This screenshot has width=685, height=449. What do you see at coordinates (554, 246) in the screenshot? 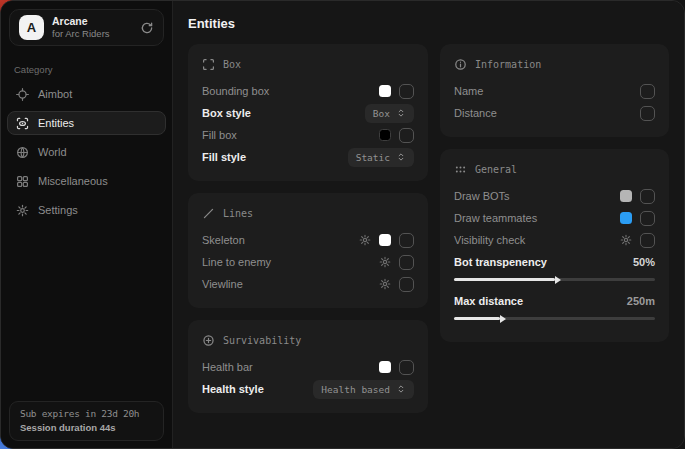
I see `general-card: General Draw BOTs Draw teammates` at bounding box center [554, 246].